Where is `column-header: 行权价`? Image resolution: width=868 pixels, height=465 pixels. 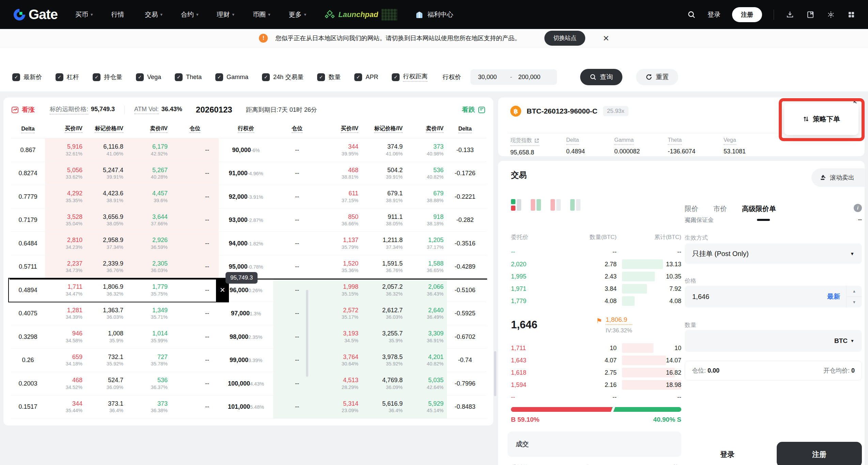 column-header: 行权价 is located at coordinates (246, 129).